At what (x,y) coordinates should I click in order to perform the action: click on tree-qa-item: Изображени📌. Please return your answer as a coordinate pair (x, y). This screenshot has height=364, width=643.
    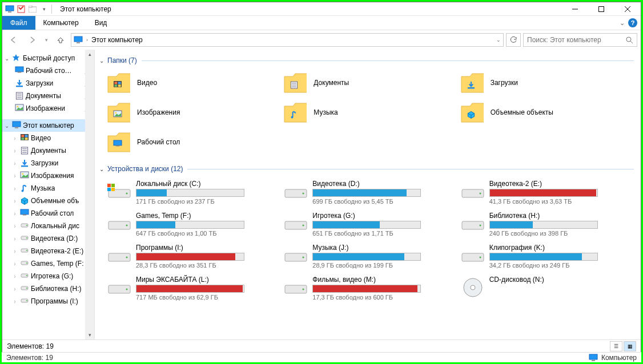
    Looking at the image, I should click on (48, 108).